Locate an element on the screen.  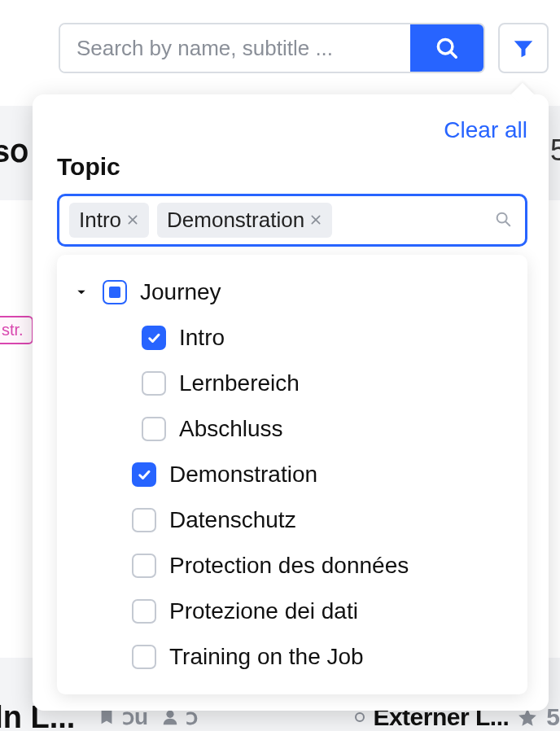
clear-all-link: Clear all is located at coordinates (485, 130).